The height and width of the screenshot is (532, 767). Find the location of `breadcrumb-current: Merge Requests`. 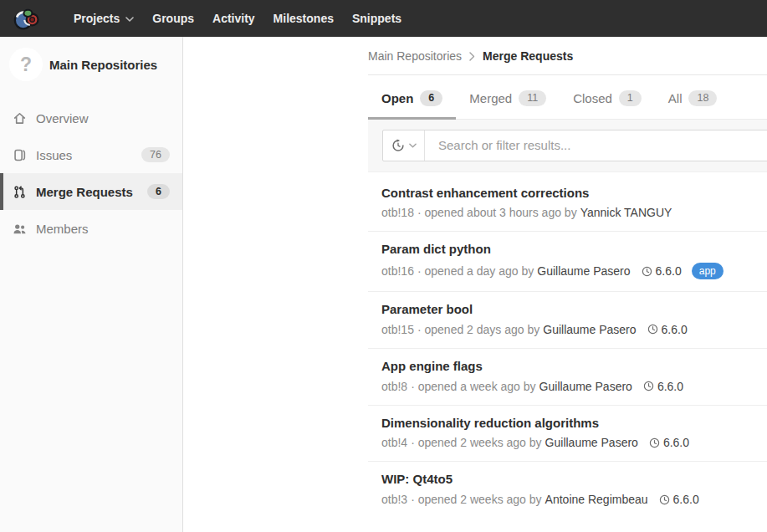

breadcrumb-current: Merge Requests is located at coordinates (528, 56).